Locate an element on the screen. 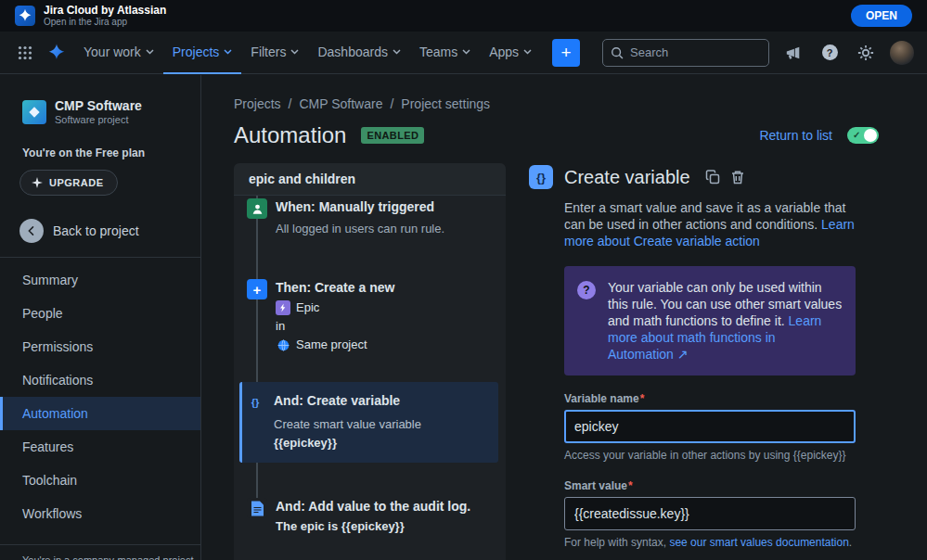  create-button: + is located at coordinates (566, 53).